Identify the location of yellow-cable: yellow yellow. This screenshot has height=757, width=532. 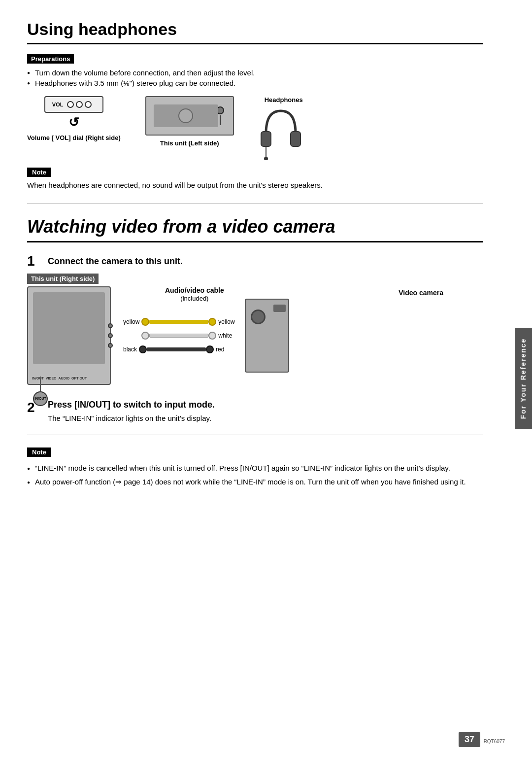
(179, 322).